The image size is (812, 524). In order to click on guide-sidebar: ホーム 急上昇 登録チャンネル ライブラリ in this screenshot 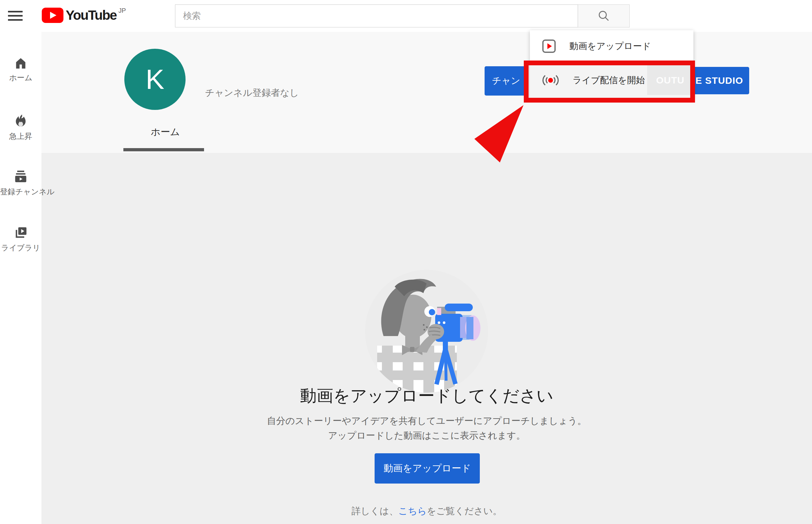, I will do `click(21, 278)`.